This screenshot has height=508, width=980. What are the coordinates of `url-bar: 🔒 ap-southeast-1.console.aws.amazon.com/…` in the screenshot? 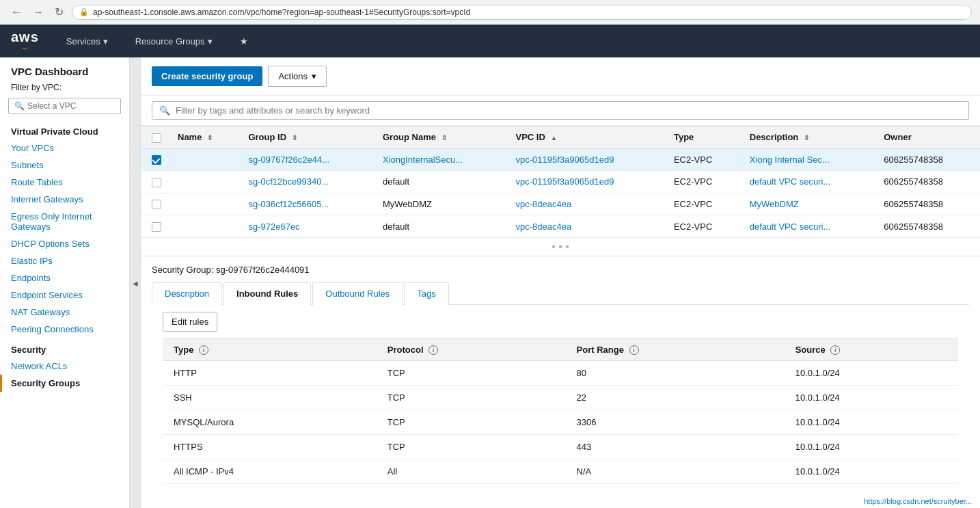 It's located at (522, 12).